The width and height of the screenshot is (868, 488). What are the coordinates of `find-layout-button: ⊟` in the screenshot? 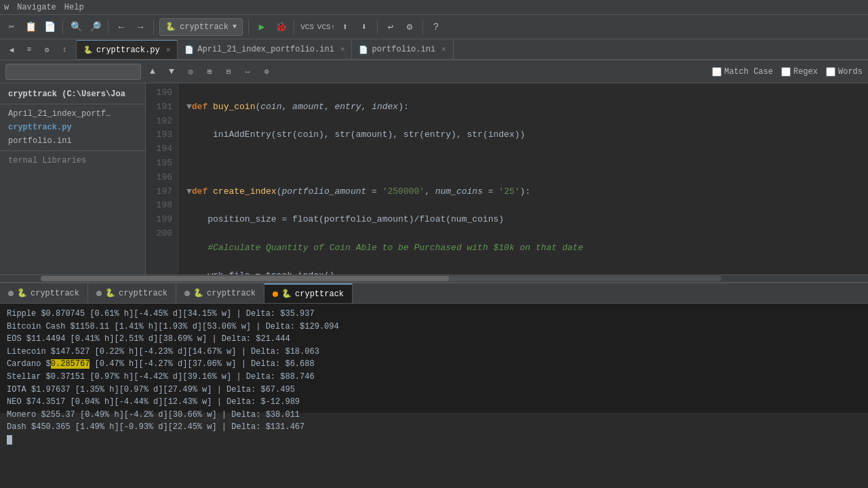 It's located at (229, 72).